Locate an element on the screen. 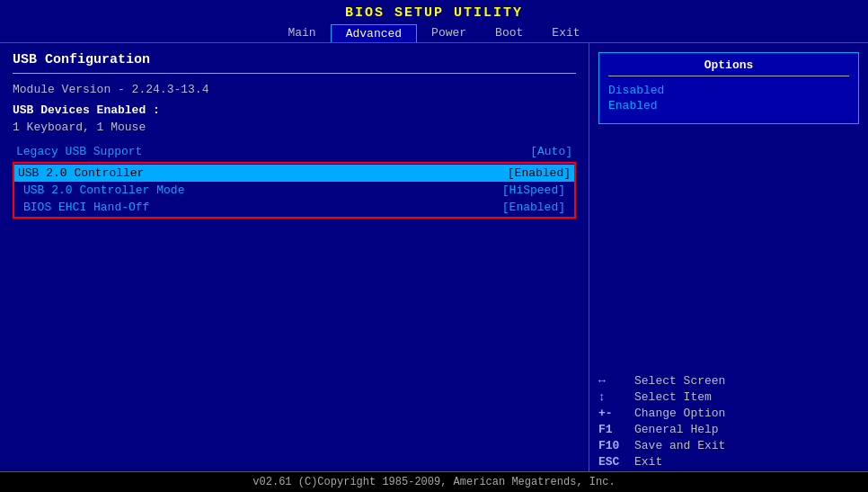 This screenshot has height=492, width=868. help-key: +- is located at coordinates (616, 414).